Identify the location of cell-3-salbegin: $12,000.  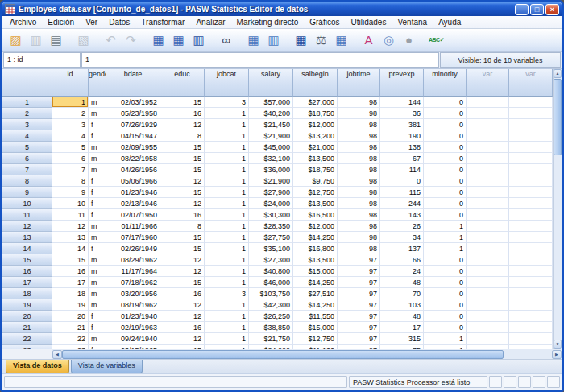
(316, 125).